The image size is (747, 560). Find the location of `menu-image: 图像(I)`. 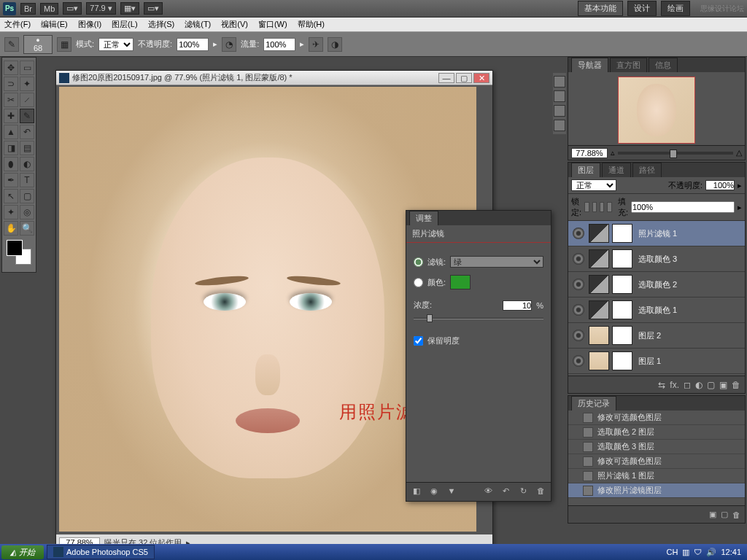

menu-image: 图像(I) is located at coordinates (90, 25).